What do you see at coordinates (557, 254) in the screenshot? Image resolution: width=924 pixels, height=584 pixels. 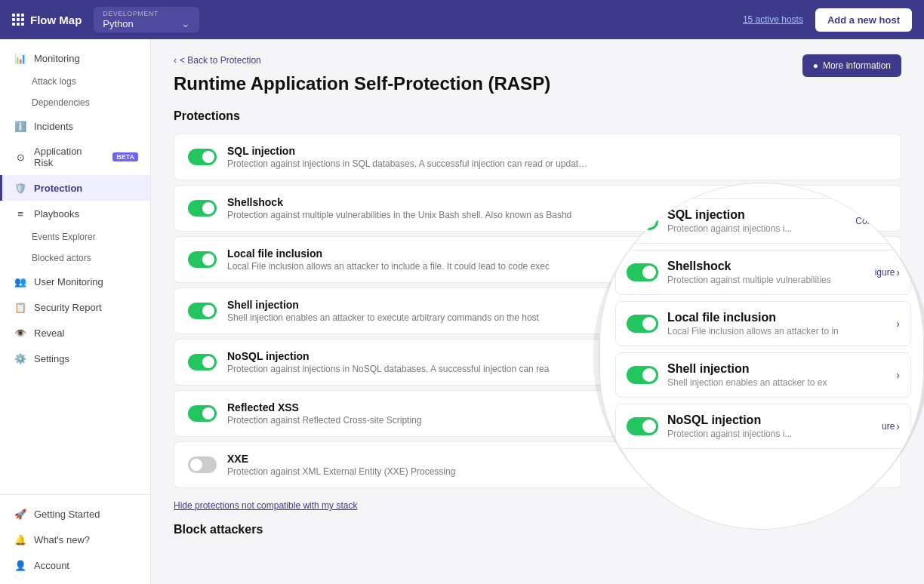 I see `protection-card-lfi-name: Local file inclusion` at bounding box center [557, 254].